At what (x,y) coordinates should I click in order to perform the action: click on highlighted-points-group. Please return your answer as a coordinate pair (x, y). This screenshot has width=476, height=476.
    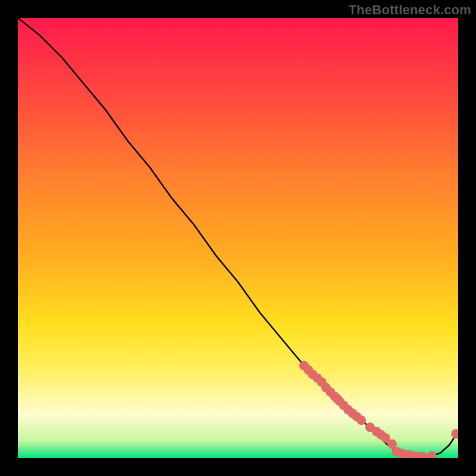
    Looking at the image, I should click on (378, 409).